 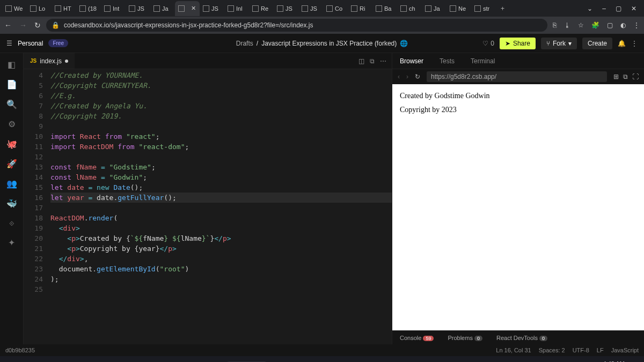 What do you see at coordinates (385, 9) in the screenshot?
I see `browser-tab: Ba` at bounding box center [385, 9].